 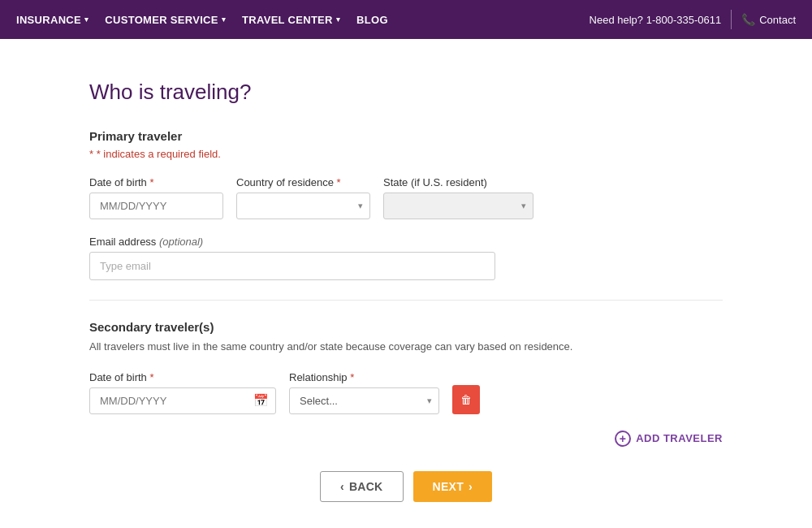 I want to click on dob-input-wrapper-primary: 📅, so click(x=156, y=206).